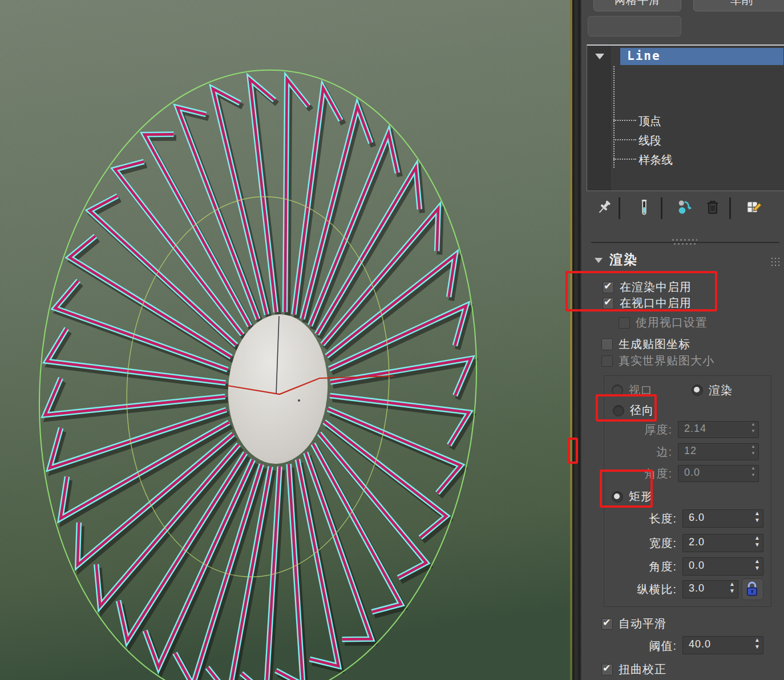 The height and width of the screenshot is (680, 784). I want to click on modifier-button-slot, so click(635, 26).